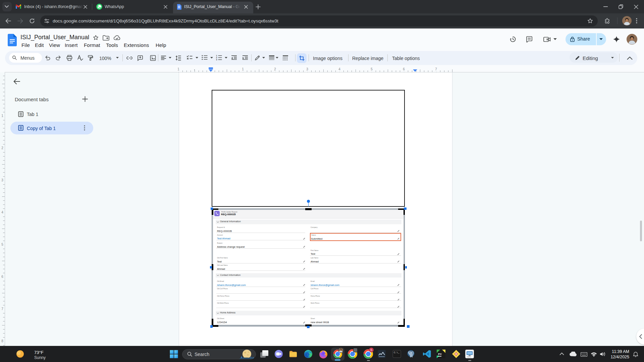 This screenshot has height=362, width=644. What do you see at coordinates (440, 354) in the screenshot?
I see `svg-text: PC` at bounding box center [440, 354].